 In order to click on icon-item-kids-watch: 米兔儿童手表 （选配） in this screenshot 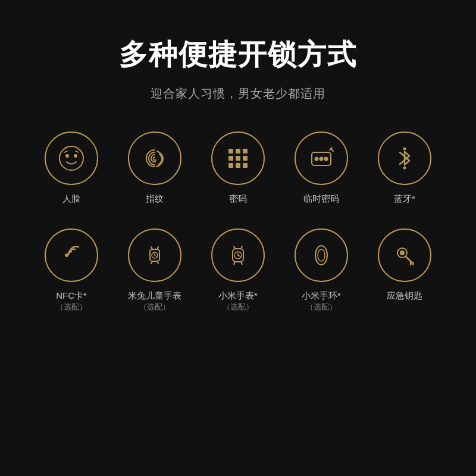, I will do `click(155, 270)`.